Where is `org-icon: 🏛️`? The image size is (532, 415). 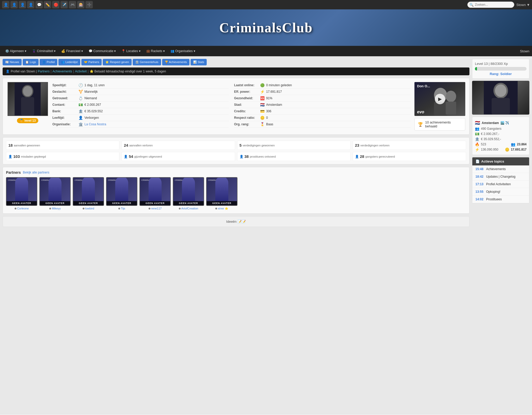
org-icon: 🏛️ is located at coordinates (81, 124).